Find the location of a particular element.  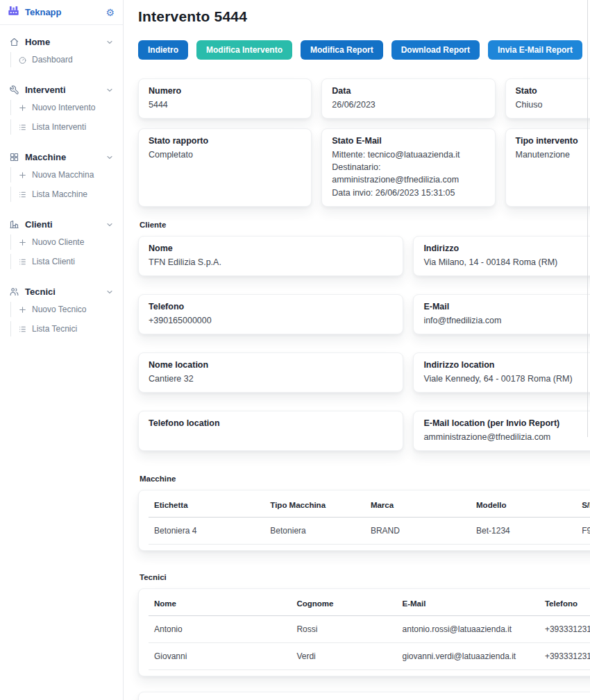

card-label: E-Mail location (per Invio Report) is located at coordinates (507, 423).